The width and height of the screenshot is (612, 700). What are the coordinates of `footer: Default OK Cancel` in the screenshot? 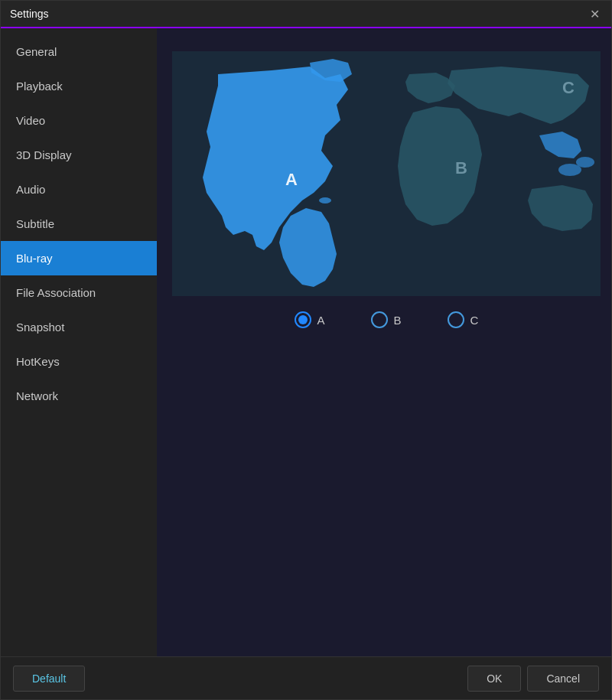 It's located at (306, 678).